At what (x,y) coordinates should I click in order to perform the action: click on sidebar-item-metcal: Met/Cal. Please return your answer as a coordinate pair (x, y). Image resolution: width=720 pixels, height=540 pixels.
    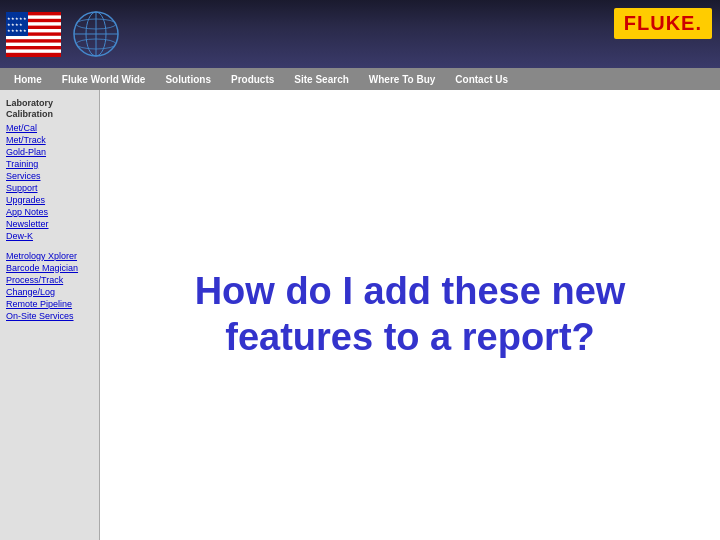
    Looking at the image, I should click on (50, 128).